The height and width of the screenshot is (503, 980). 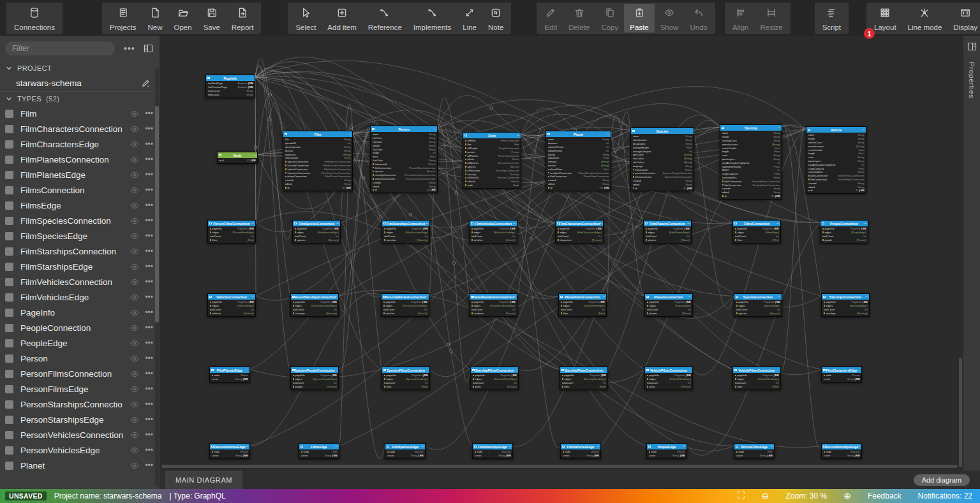 I want to click on entity-header: FilmCharactersEdge–, so click(x=842, y=370).